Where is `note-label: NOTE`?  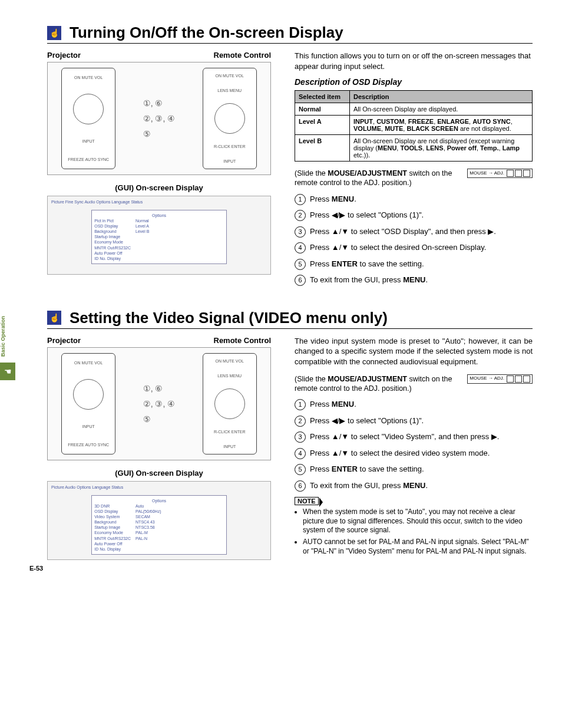 note-label: NOTE is located at coordinates (306, 501).